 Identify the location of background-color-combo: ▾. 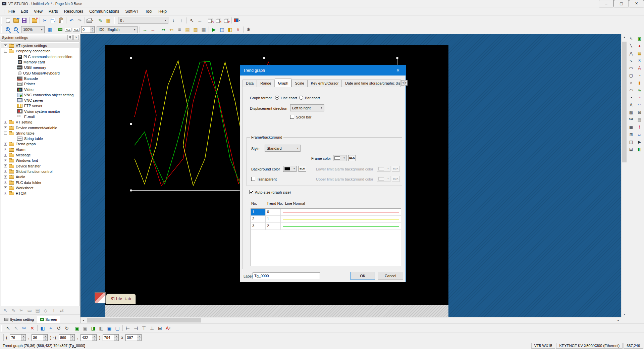
(290, 169).